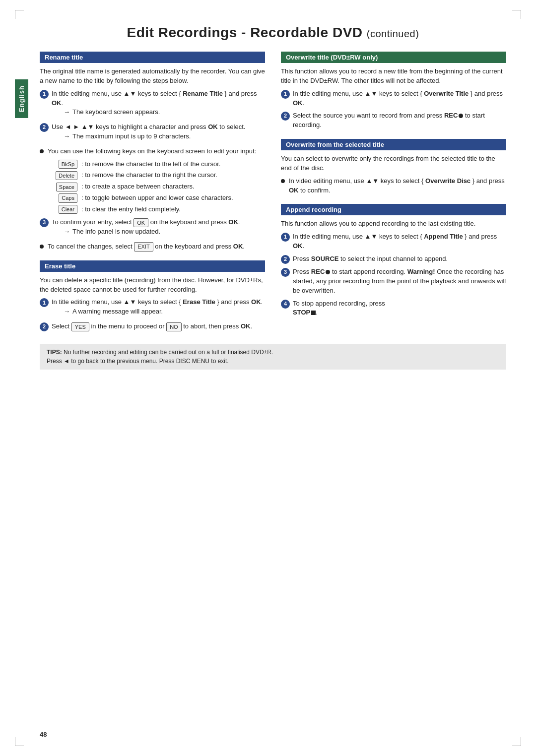 The image size is (536, 756). Describe the element at coordinates (19, 14) in the screenshot. I see `corner-mark-tl` at that location.